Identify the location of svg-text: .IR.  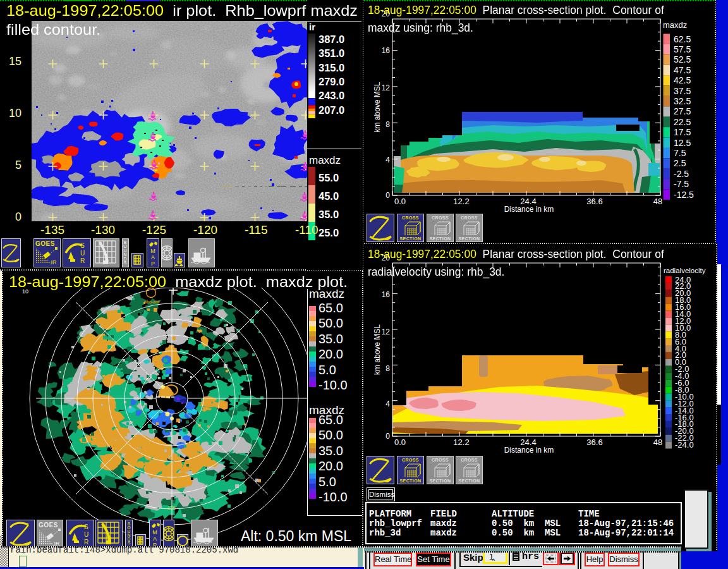
(53, 262).